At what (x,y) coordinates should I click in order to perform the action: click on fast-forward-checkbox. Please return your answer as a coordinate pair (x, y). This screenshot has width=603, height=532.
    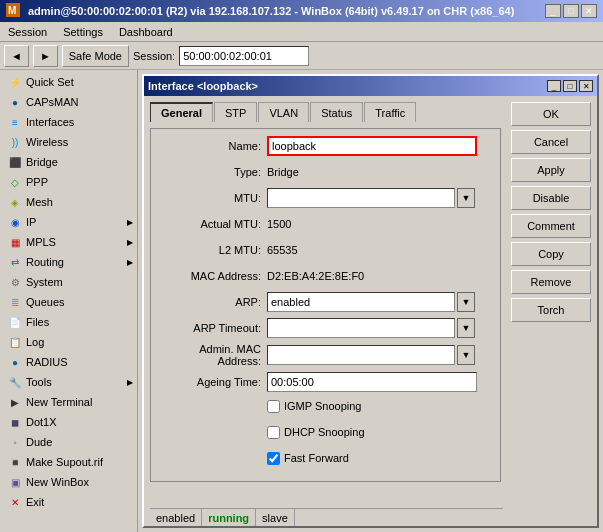
    Looking at the image, I should click on (274, 458).